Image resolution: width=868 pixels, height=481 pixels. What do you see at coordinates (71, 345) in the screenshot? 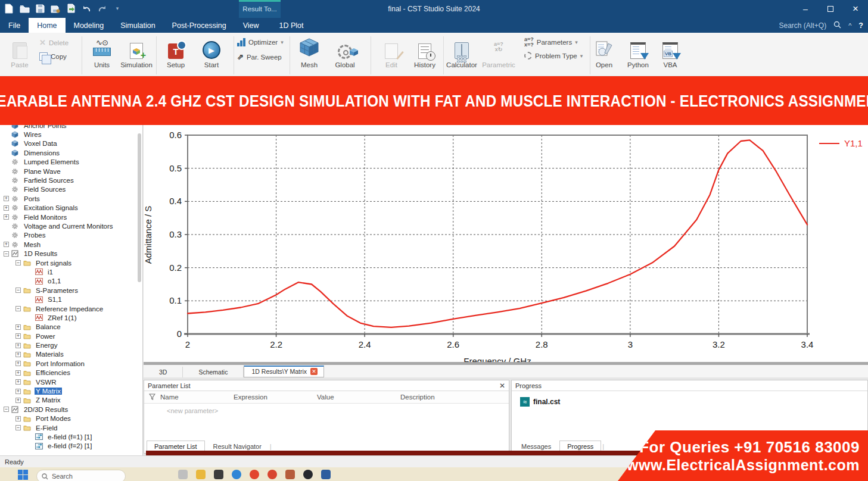
I see `tree-item: +Energy` at bounding box center [71, 345].